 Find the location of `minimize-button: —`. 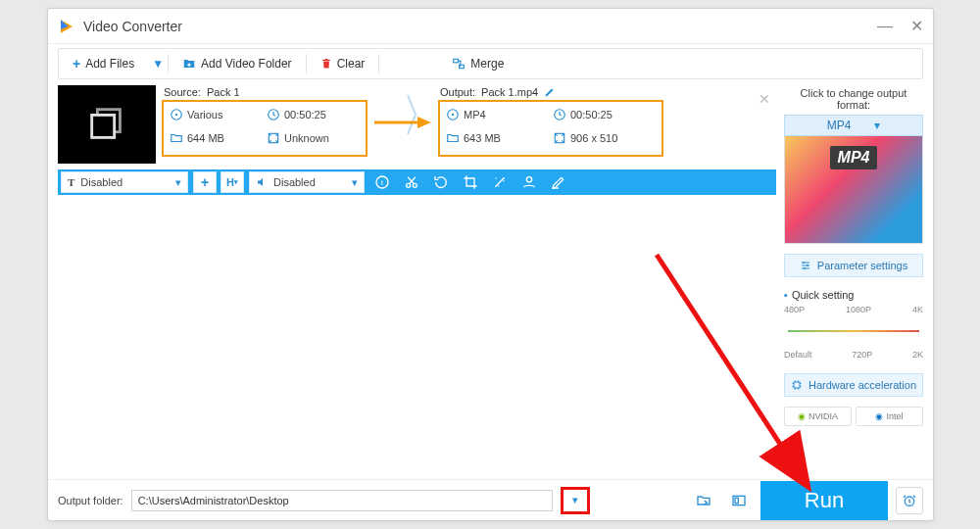

minimize-button: — is located at coordinates (885, 26).